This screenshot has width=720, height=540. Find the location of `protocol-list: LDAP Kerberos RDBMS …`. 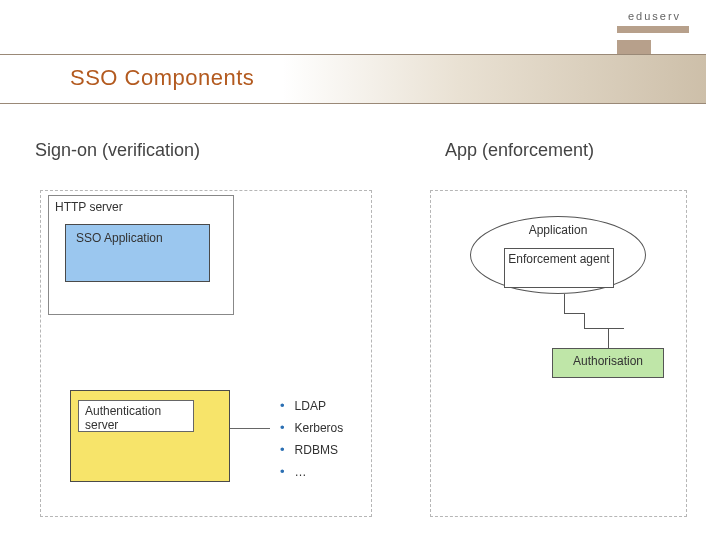

protocol-list: LDAP Kerberos RDBMS … is located at coordinates (312, 439).